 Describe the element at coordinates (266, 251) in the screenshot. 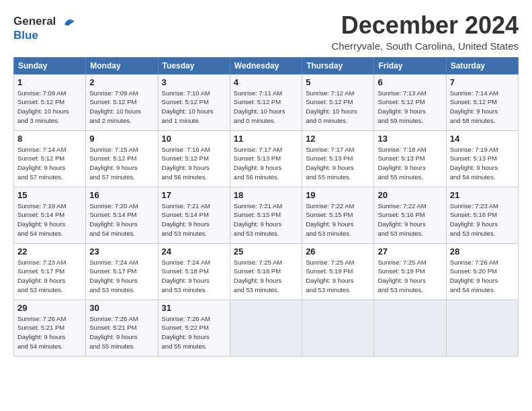

I see `day-number: 25` at that location.